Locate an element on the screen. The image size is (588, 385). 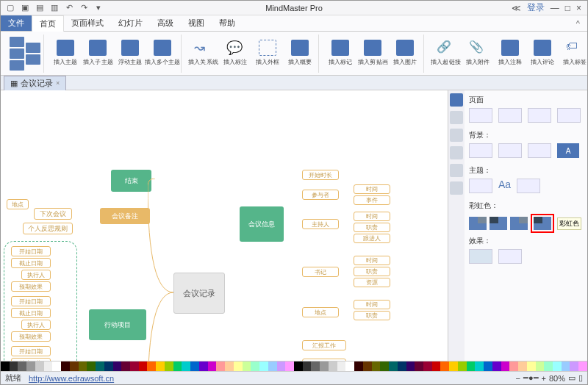
menu-slide: 幻灯片 is located at coordinates (131, 24).